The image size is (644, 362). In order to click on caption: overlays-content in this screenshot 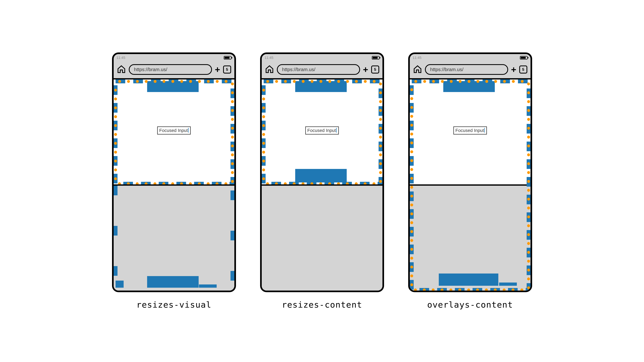, I will do `click(470, 305)`.